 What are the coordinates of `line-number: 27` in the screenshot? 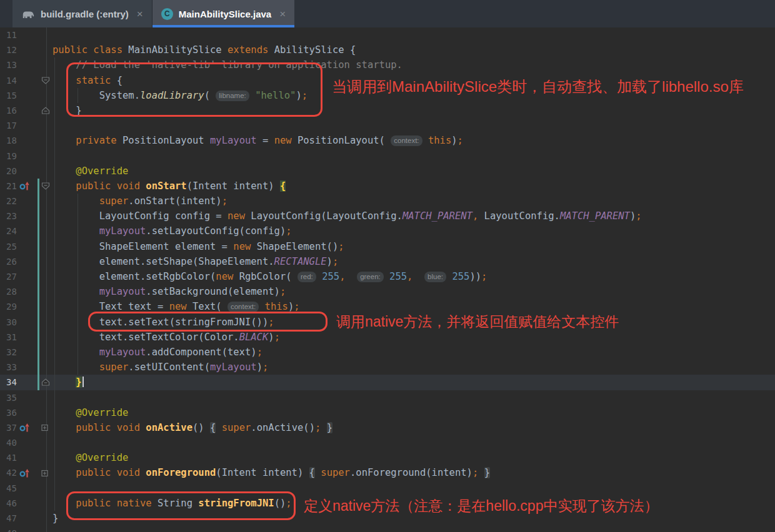 It's located at (11, 277).